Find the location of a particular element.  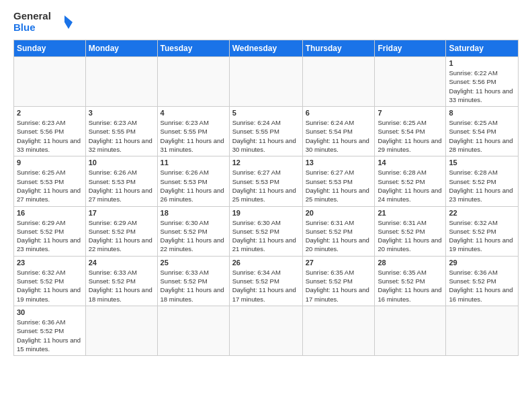

day-number: 3 is located at coordinates (122, 113).